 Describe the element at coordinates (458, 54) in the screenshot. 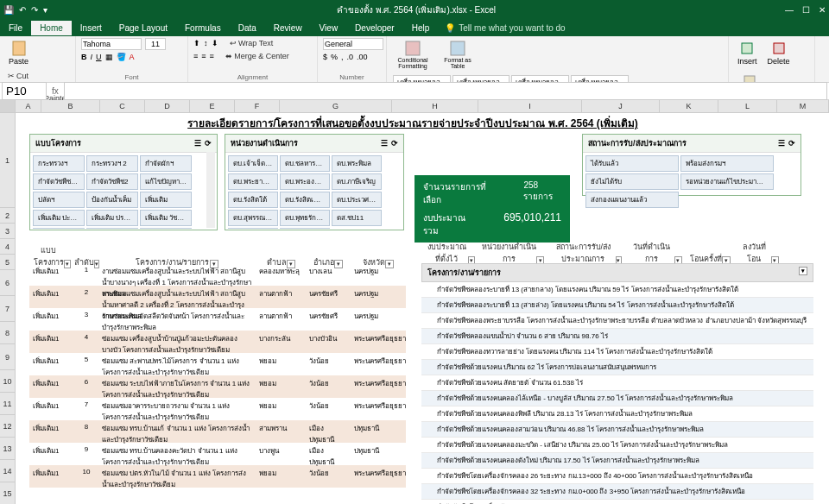

I see `format-as-table-button: Format as Table` at that location.